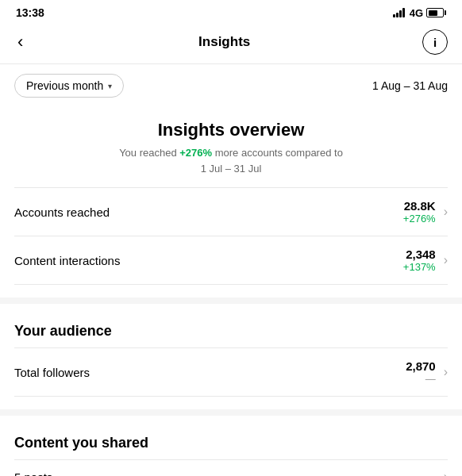  Describe the element at coordinates (30, 13) in the screenshot. I see `status-time: 13:38` at that location.